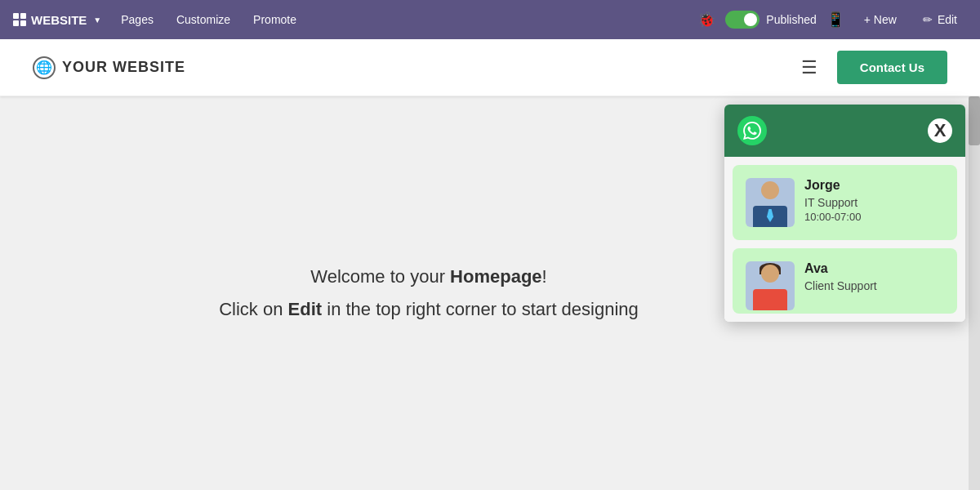 The height and width of the screenshot is (490, 980). What do you see at coordinates (874, 269) in the screenshot?
I see `ava-name: Ava` at bounding box center [874, 269].